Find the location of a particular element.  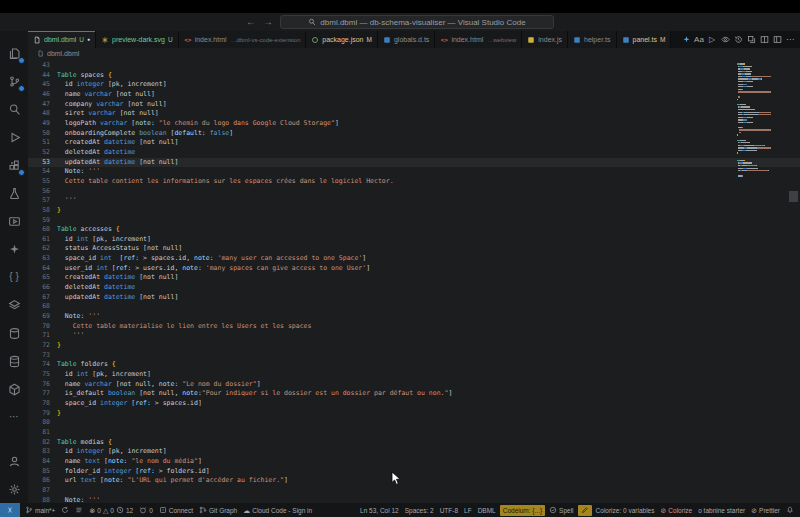

status-tabnine: o tabnine starter is located at coordinates (722, 510).